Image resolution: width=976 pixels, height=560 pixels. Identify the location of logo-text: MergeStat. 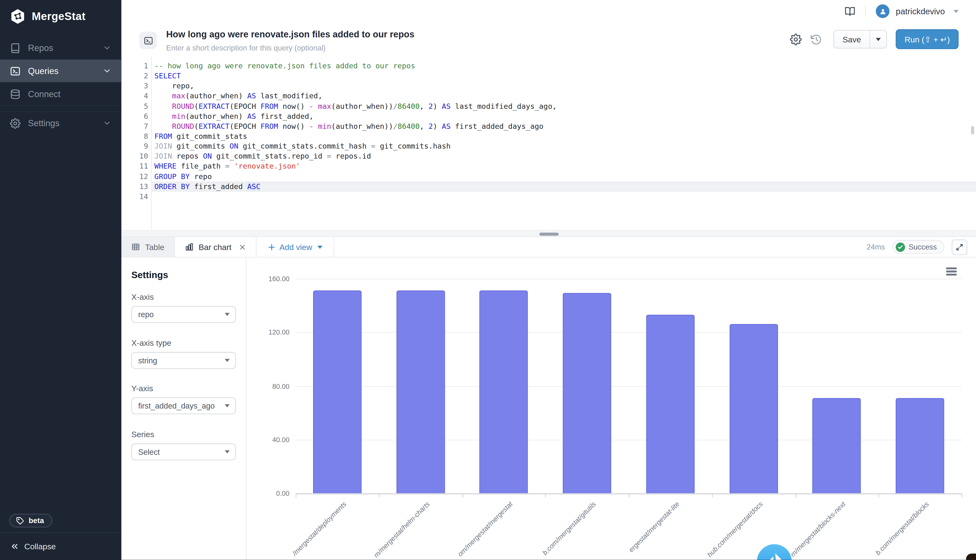
(58, 17).